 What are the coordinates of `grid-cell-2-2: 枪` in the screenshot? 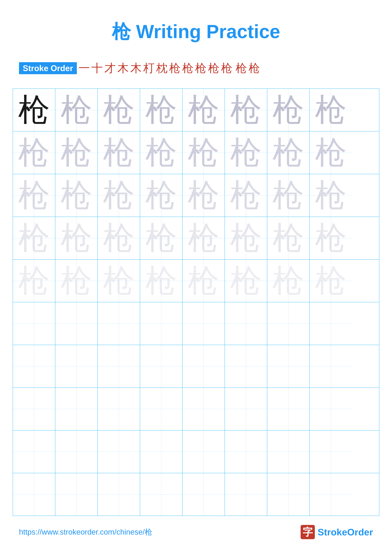 It's located at (77, 153).